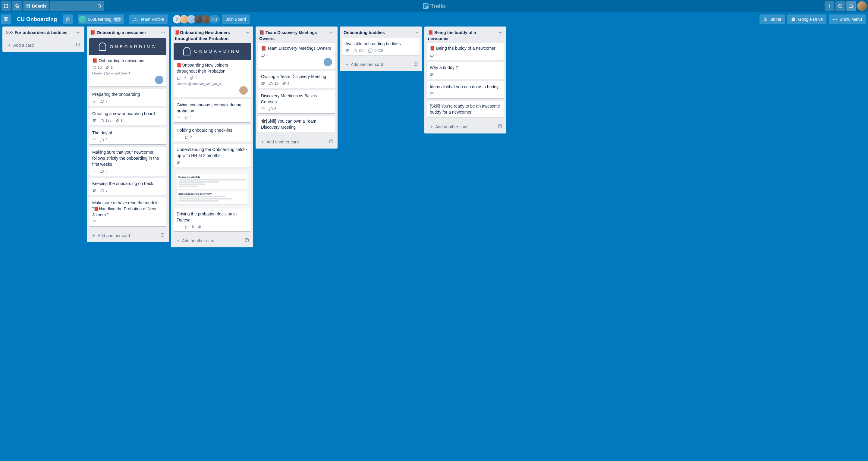 Image resolution: width=868 pixels, height=461 pixels. What do you see at coordinates (188, 137) in the screenshot?
I see `comments-badge: 2` at bounding box center [188, 137].